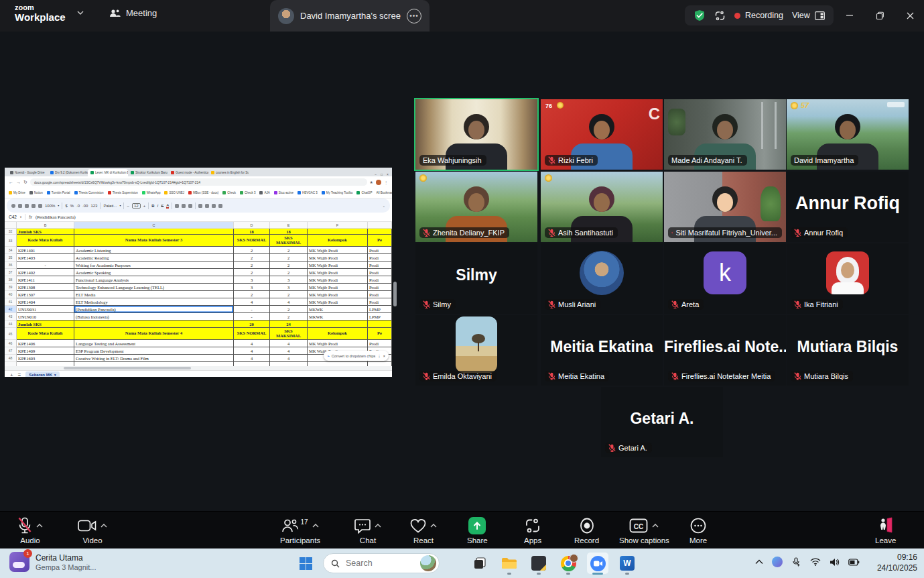 Image resolution: width=924 pixels, height=578 pixels. I want to click on all-sheets-icon: ≡, so click(20, 375).